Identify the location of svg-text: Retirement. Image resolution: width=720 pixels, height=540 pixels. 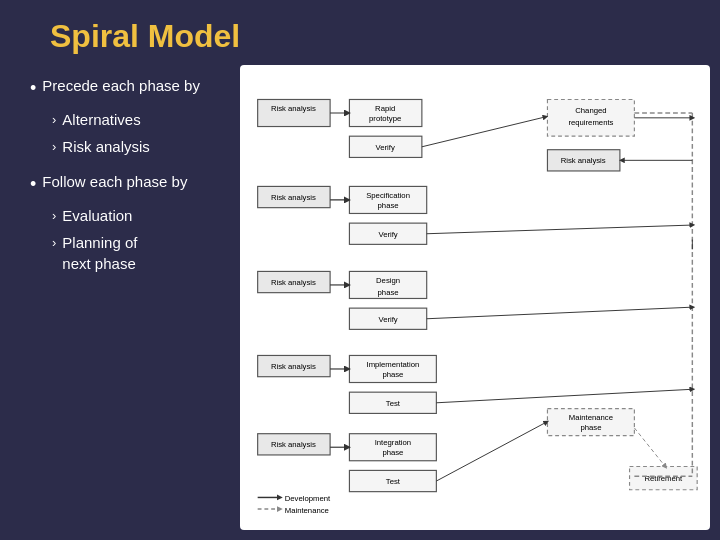
(664, 478).